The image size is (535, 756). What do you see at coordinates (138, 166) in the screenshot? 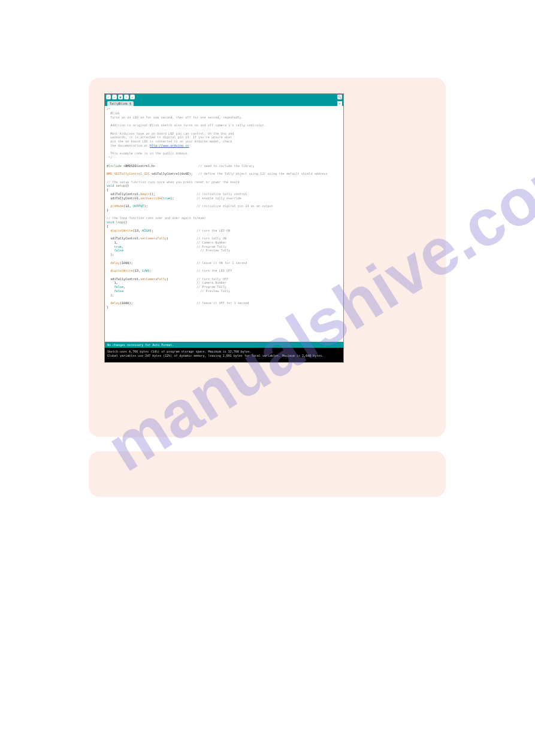
I see `code-text: <BMDSDIControl.h>` at bounding box center [138, 166].